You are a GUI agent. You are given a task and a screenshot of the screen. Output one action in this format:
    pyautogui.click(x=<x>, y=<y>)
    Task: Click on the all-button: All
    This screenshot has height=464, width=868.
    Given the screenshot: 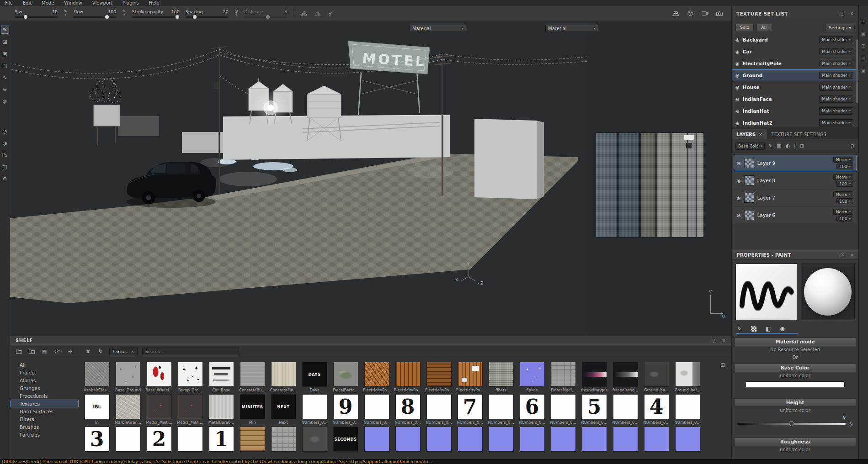 What is the action you would take?
    pyautogui.click(x=764, y=27)
    